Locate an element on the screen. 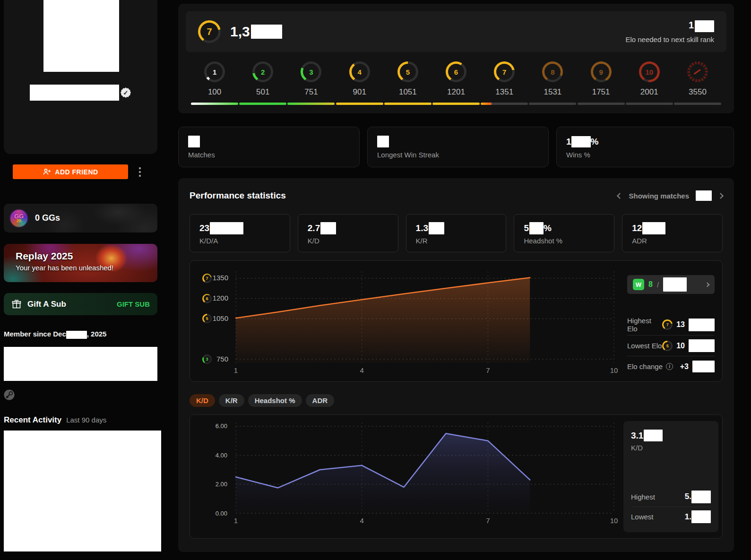 Image resolution: width=751 pixels, height=560 pixels. recent-activity-header: Recent Activity Last 90 days is located at coordinates (82, 420).